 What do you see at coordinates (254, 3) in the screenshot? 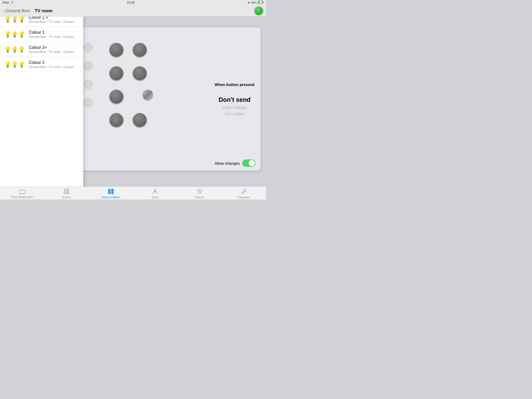
I see `battery-percent: 36%` at bounding box center [254, 3].